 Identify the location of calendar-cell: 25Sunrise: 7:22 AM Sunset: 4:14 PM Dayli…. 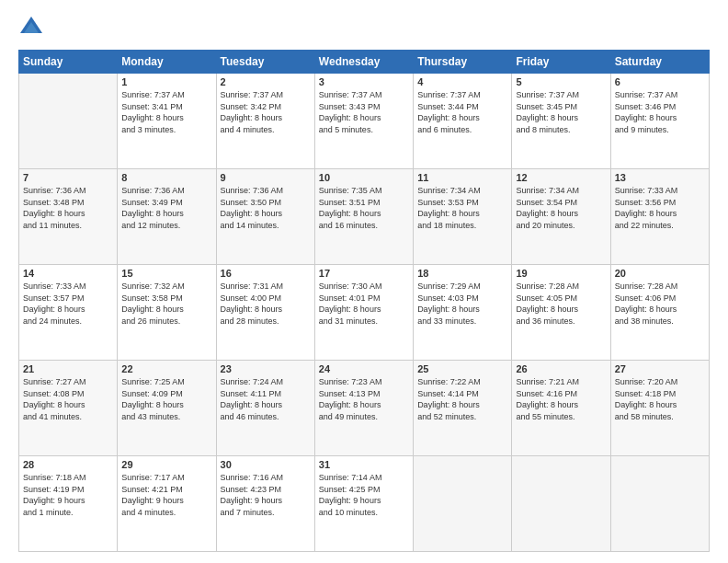
(463, 408).